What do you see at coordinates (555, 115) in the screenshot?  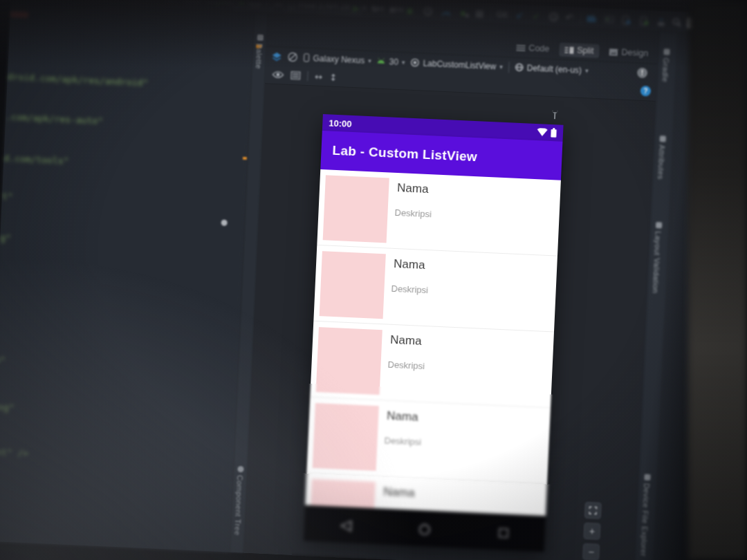 I see `render-wrench-icon` at bounding box center [555, 115].